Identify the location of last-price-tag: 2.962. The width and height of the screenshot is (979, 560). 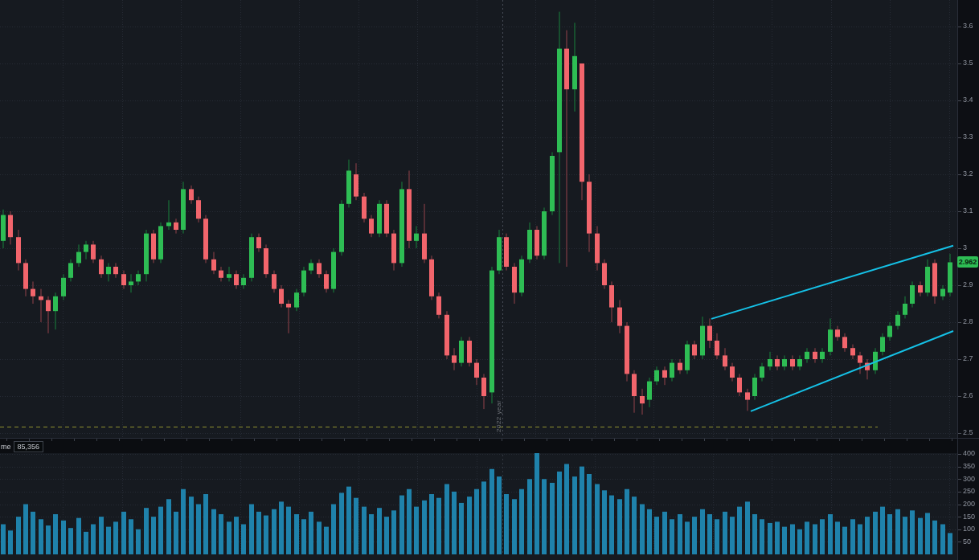
(968, 262).